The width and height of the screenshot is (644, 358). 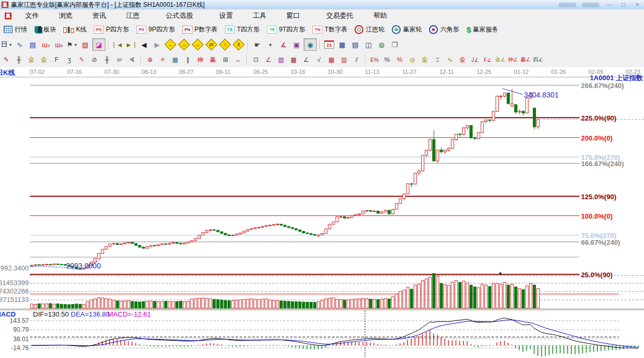 I want to click on print-button: ❐, so click(x=394, y=45).